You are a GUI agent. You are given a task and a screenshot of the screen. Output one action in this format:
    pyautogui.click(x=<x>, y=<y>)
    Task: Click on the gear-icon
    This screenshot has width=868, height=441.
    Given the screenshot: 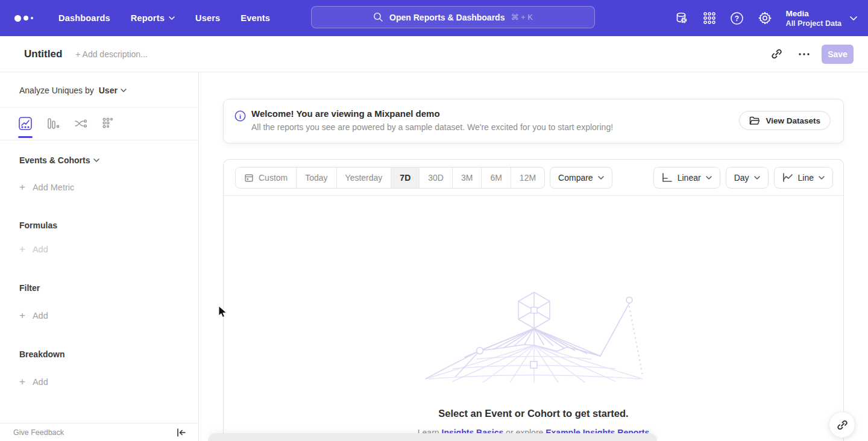 What is the action you would take?
    pyautogui.click(x=765, y=18)
    